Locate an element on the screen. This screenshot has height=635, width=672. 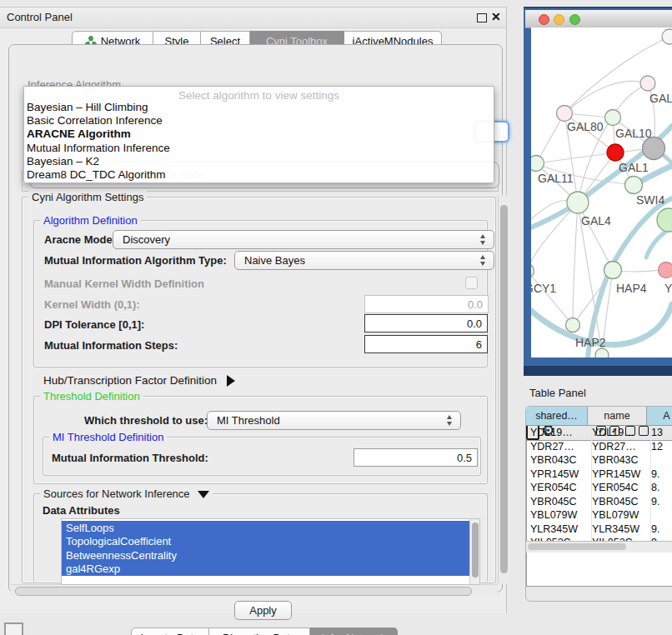
network-node-swi4 is located at coordinates (634, 185).